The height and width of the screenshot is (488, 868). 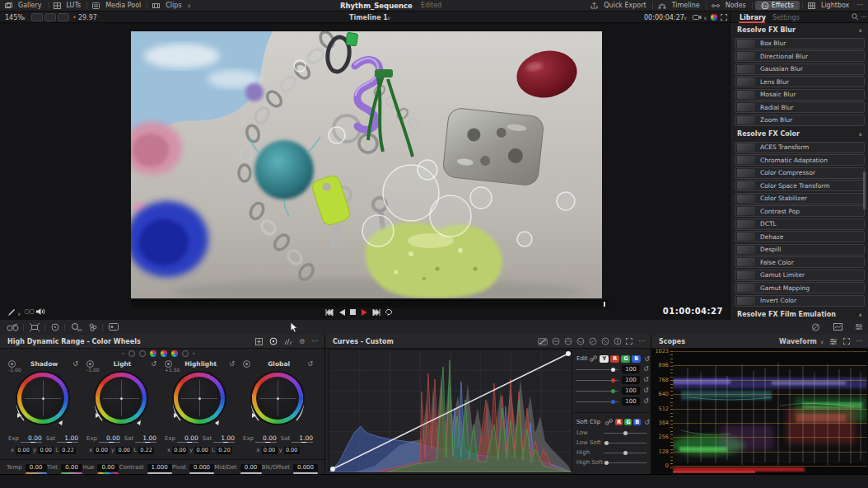 I want to click on sizing-icon, so click(x=35, y=327).